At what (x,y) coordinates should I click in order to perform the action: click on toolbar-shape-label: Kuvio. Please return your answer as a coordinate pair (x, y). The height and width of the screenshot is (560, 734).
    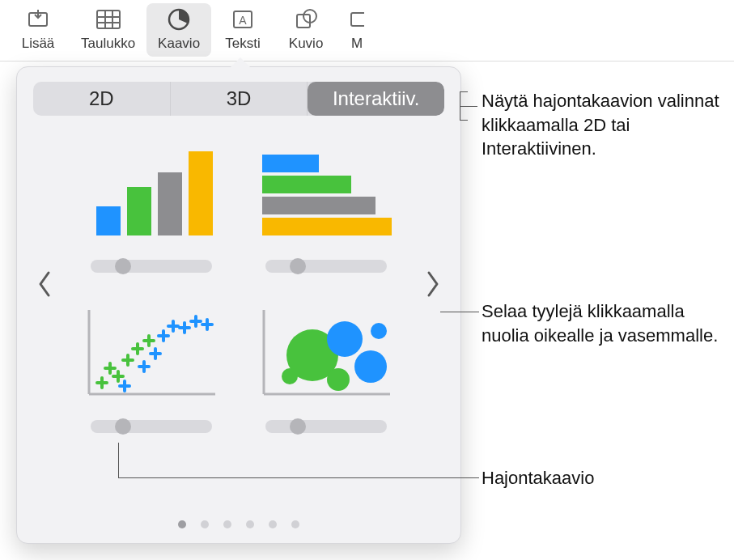
    Looking at the image, I should click on (306, 44).